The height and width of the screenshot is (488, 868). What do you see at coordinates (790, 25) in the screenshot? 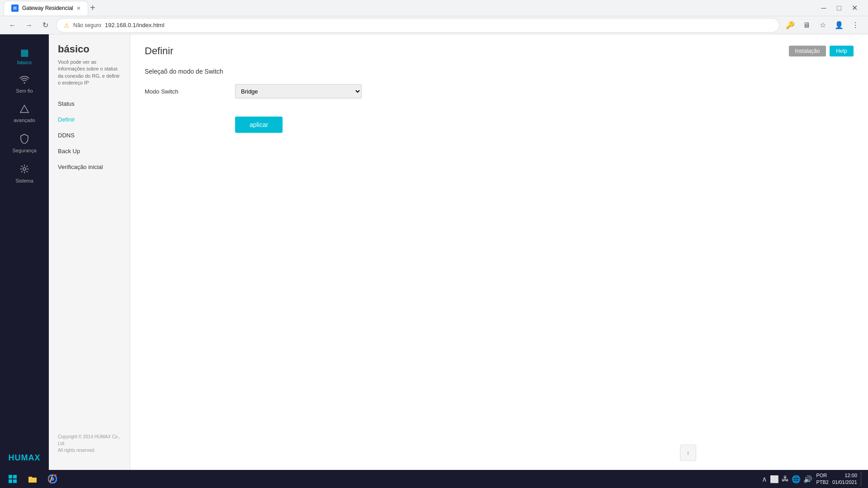
I see `key-icon: 🔑` at bounding box center [790, 25].